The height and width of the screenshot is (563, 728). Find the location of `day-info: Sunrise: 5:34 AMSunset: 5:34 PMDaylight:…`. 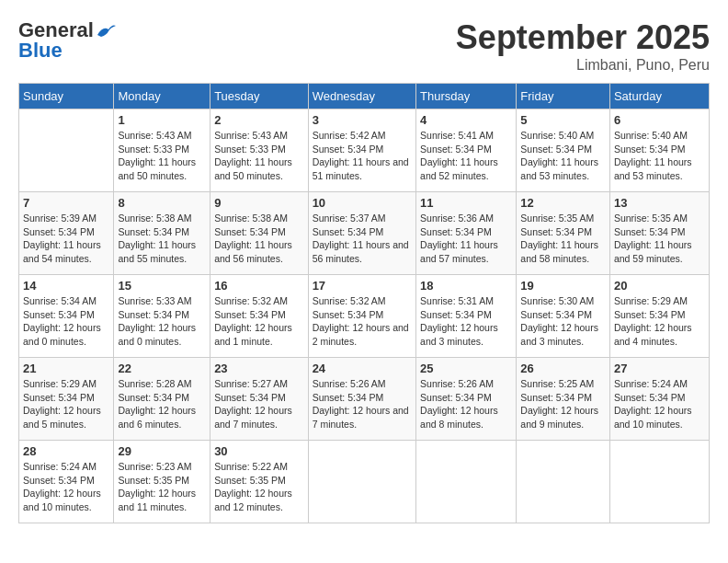

day-info: Sunrise: 5:34 AMSunset: 5:34 PMDaylight:… is located at coordinates (66, 322).